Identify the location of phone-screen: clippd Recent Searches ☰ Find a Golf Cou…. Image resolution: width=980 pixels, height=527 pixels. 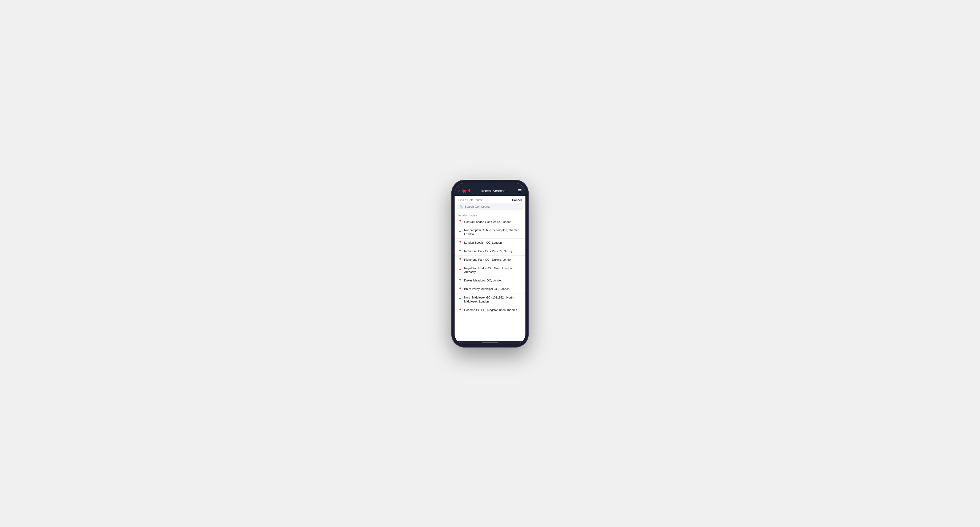
(490, 264).